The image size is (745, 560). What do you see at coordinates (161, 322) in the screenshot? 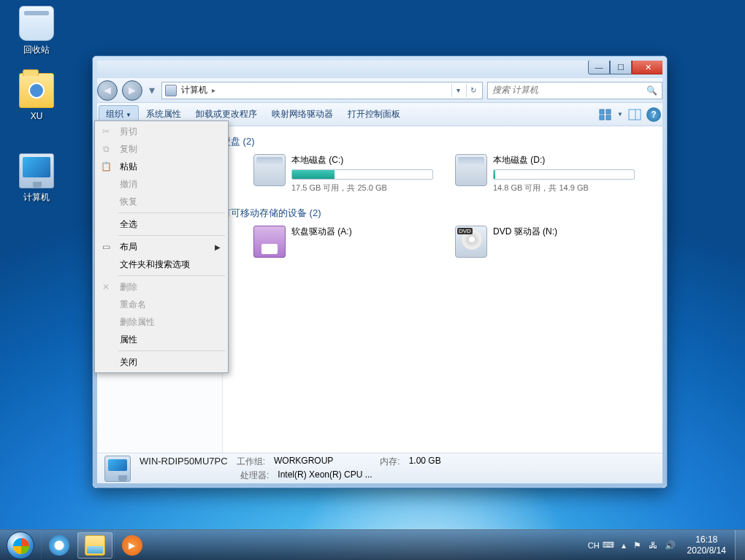
I see `menu-remove-properties: 删除属性` at bounding box center [161, 322].